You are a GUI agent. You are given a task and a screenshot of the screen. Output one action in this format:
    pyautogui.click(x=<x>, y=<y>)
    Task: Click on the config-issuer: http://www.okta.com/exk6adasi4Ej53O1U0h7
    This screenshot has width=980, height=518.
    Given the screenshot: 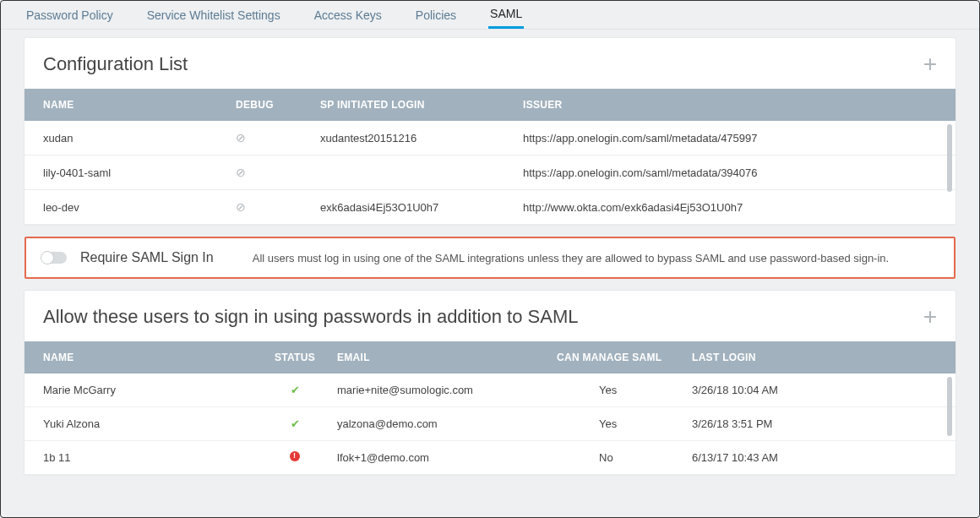 What is the action you would take?
    pyautogui.click(x=735, y=208)
    